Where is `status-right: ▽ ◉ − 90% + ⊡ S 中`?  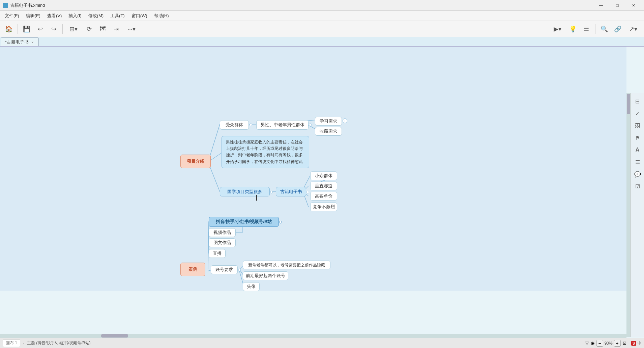
status-right: ▽ ◉ − 90% + ⊡ S 中 is located at coordinates (613, 343).